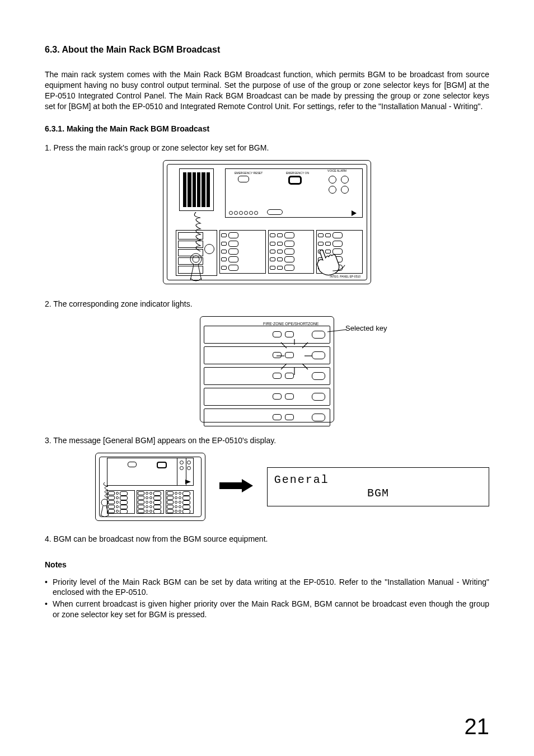 This screenshot has width=534, height=756. What do you see at coordinates (271, 588) in the screenshot?
I see `note-item: Priority level of the Main Rack BGM can …` at bounding box center [271, 588].